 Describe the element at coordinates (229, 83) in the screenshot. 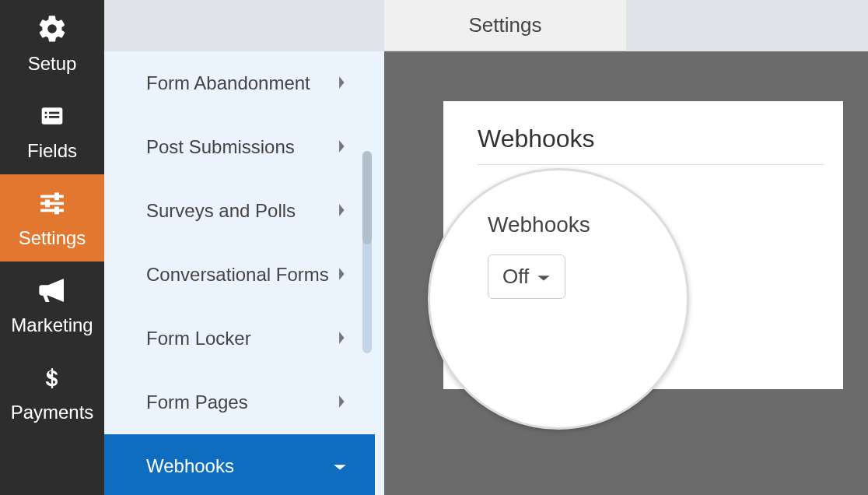

I see `settings-item-label: Form Abandonment` at that location.